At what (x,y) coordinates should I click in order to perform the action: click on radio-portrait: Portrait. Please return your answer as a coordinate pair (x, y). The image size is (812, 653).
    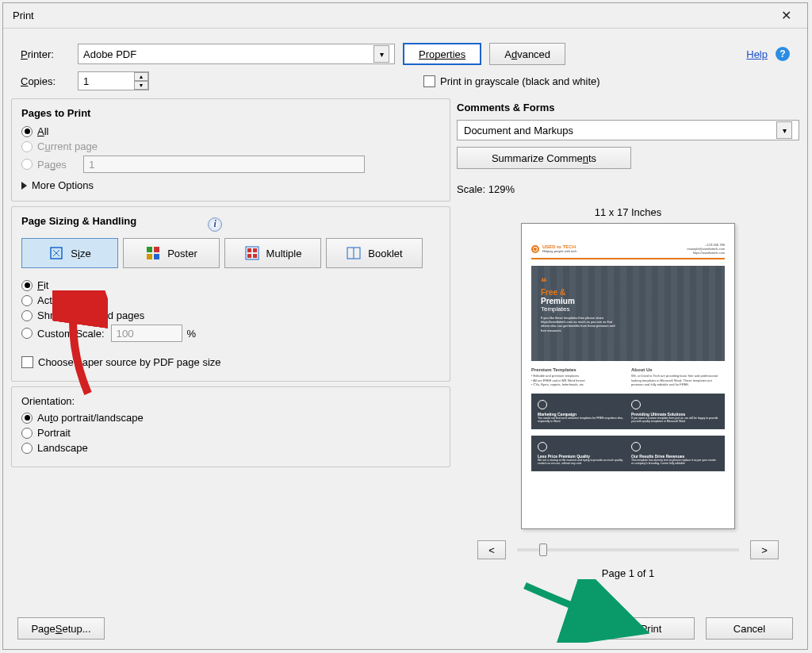
    Looking at the image, I should click on (231, 433).